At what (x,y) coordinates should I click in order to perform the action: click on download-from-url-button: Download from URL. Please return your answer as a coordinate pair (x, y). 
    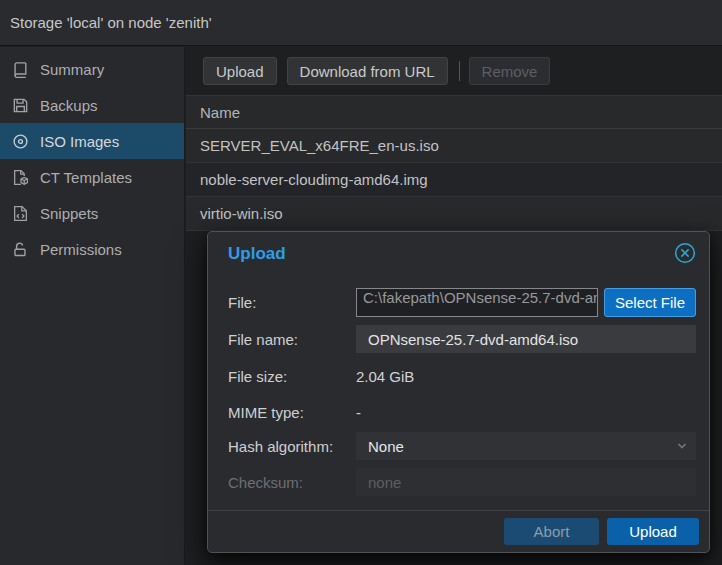
    Looking at the image, I should click on (368, 71).